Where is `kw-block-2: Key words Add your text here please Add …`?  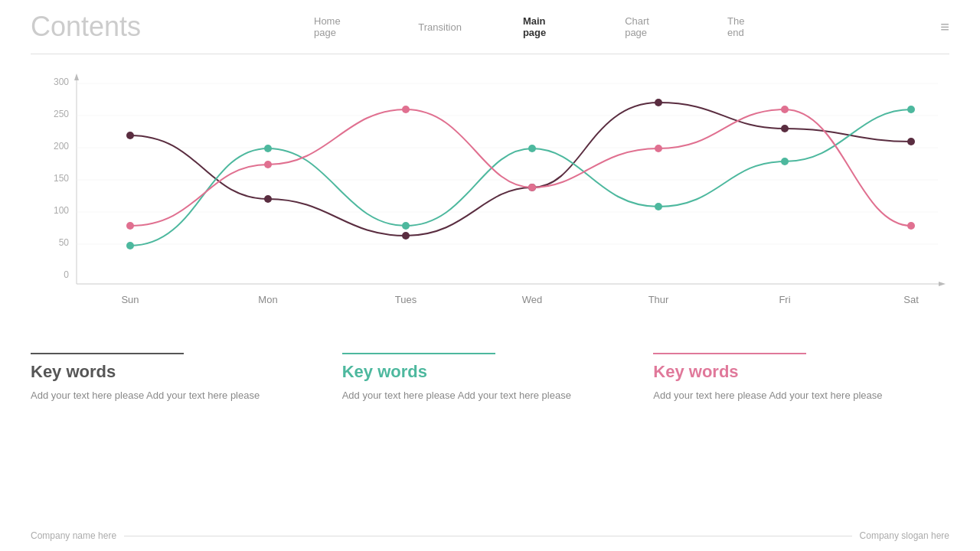 kw-block-2: Key words Add your text here please Add … is located at coordinates (490, 378).